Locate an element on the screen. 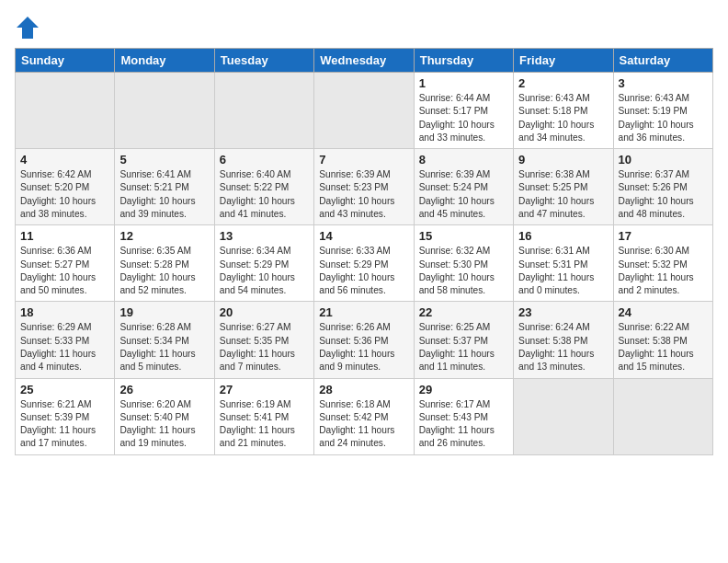 The width and height of the screenshot is (728, 563). calendar-cell: 9Sunrise: 6:38 AM Sunset: 5:25 PM Daylig… is located at coordinates (563, 188).